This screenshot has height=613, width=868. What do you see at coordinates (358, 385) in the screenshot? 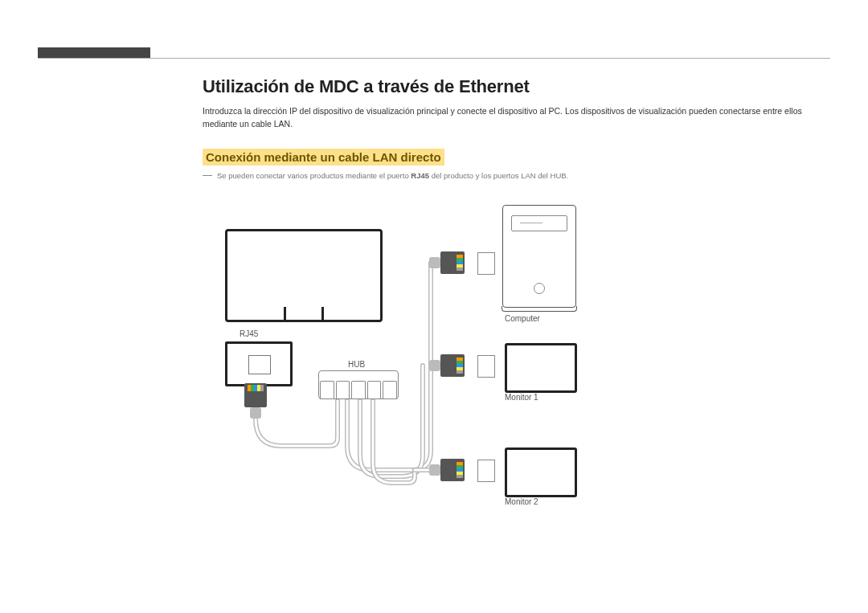
I see `hub-icon` at bounding box center [358, 385].